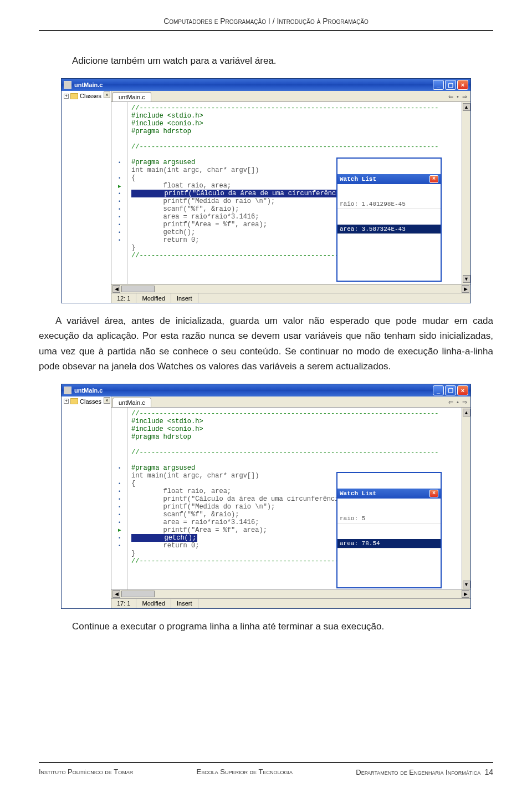 Image resolution: width=532 pixels, height=793 pixels. Describe the element at coordinates (86, 772) in the screenshot. I see `footer-left: Instituto Politécnico de Tomar` at that location.